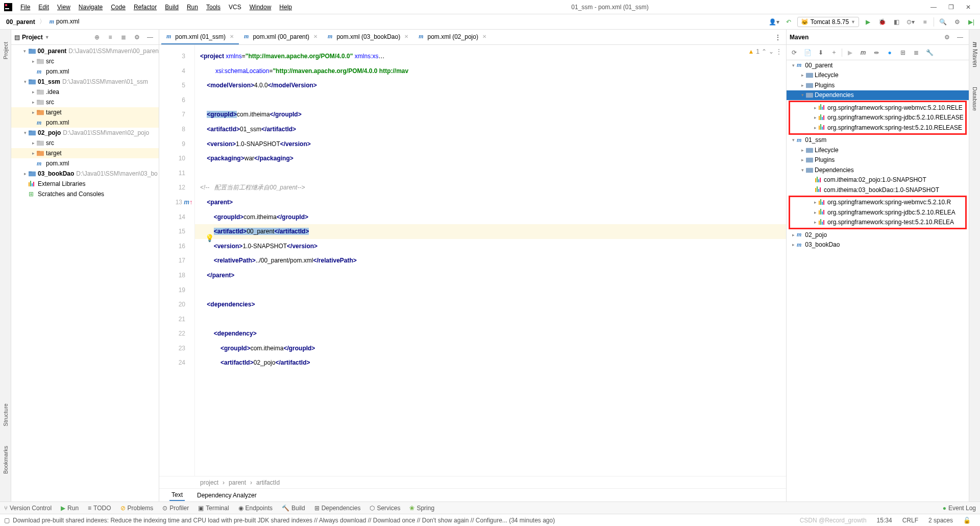 The image size is (980, 526). What do you see at coordinates (878, 128) in the screenshot?
I see `maven-node: ▸org.springframework:spring-test:5.2.10.…` at bounding box center [878, 128].